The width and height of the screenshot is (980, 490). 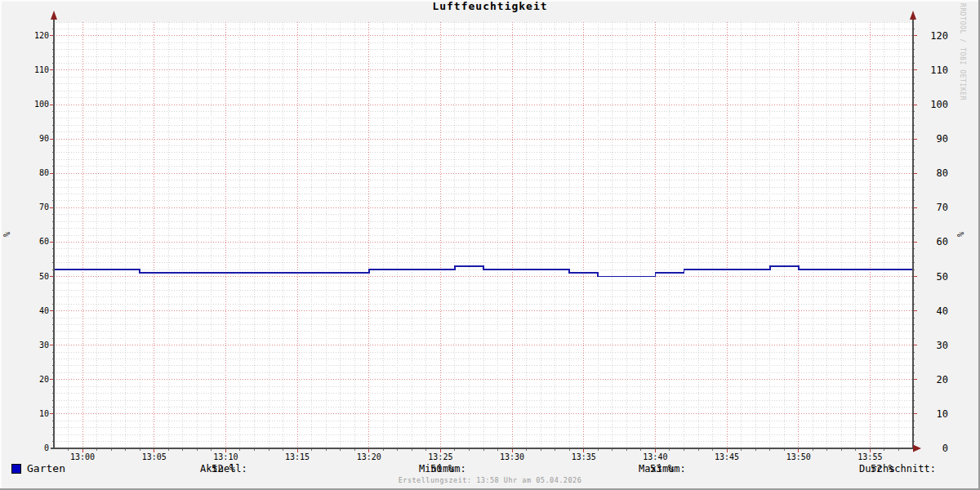 I want to click on x-tick-label: 13:50, so click(x=799, y=457).